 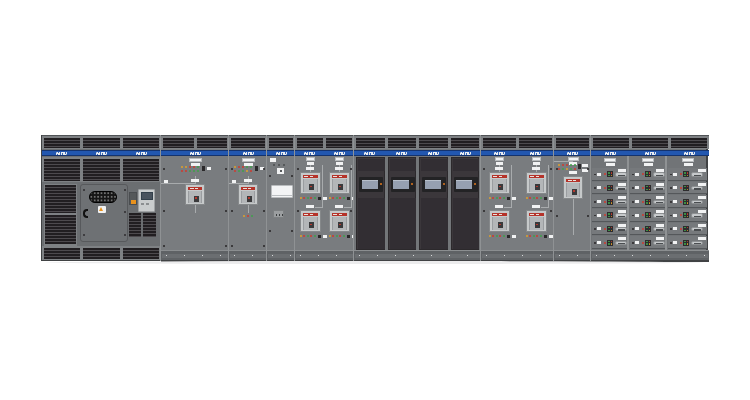 What do you see at coordinates (282, 192) in the screenshot?
I see `document-holder` at bounding box center [282, 192].